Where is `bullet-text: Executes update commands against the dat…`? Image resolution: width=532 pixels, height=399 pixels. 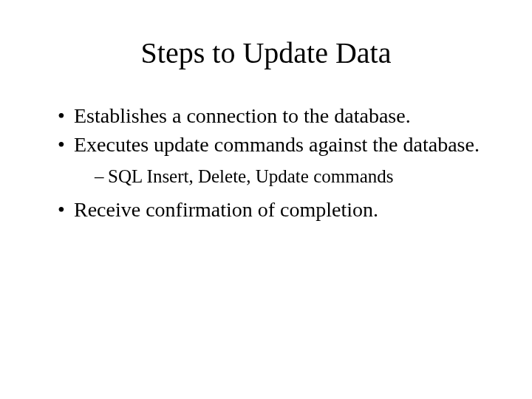 bullet-text: Executes update commands against the dat… is located at coordinates (276, 145).